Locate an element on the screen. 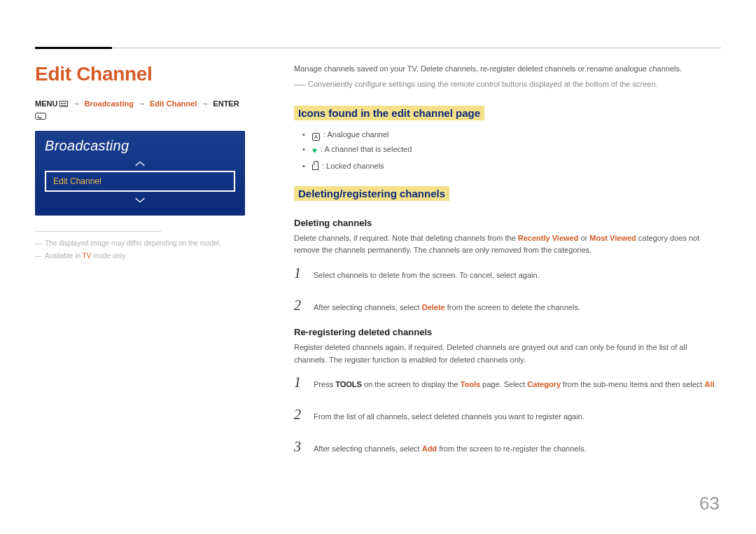 This screenshot has width=756, height=534. breadcrumb-enter: ENTER is located at coordinates (225, 104).